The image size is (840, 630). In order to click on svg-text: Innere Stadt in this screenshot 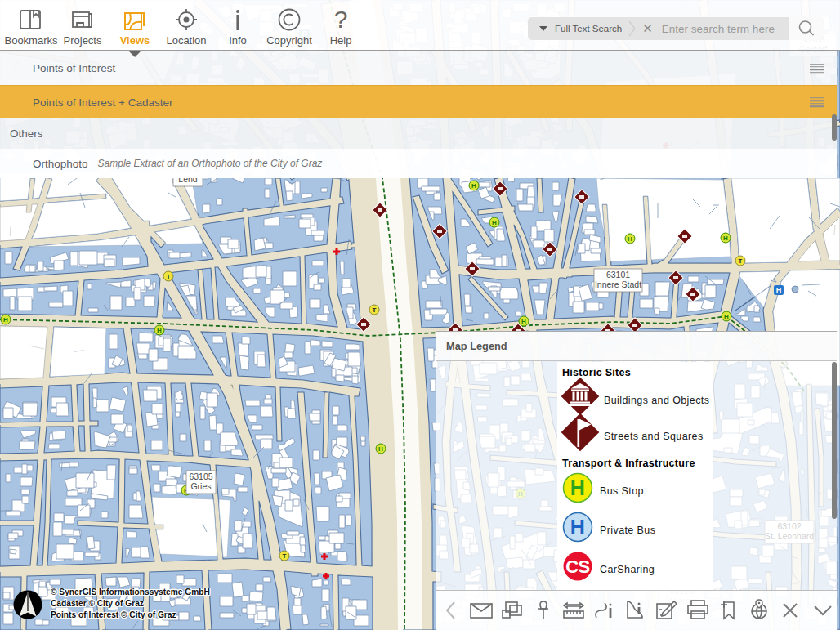, I will do `click(618, 284)`.